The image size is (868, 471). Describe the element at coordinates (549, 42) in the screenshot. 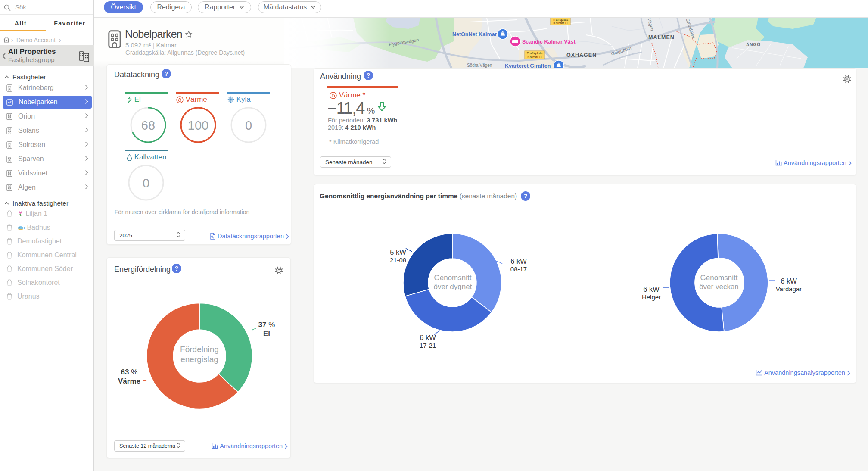

I see `svg-text: Scandic Kalmar Väst` at that location.